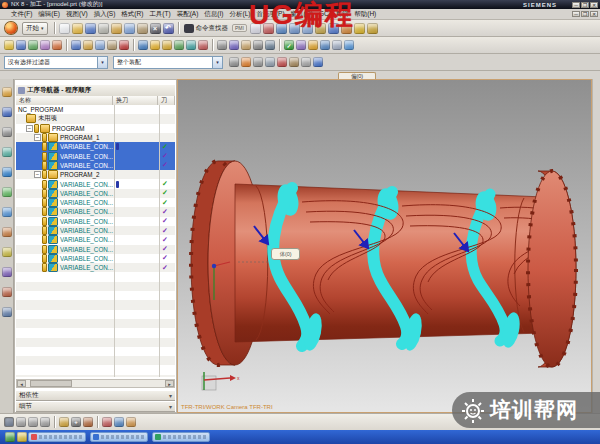 The width and height of the screenshot is (600, 444). What do you see at coordinates (132, 14) in the screenshot?
I see `menu-item: 格式(R)` at bounding box center [132, 14].